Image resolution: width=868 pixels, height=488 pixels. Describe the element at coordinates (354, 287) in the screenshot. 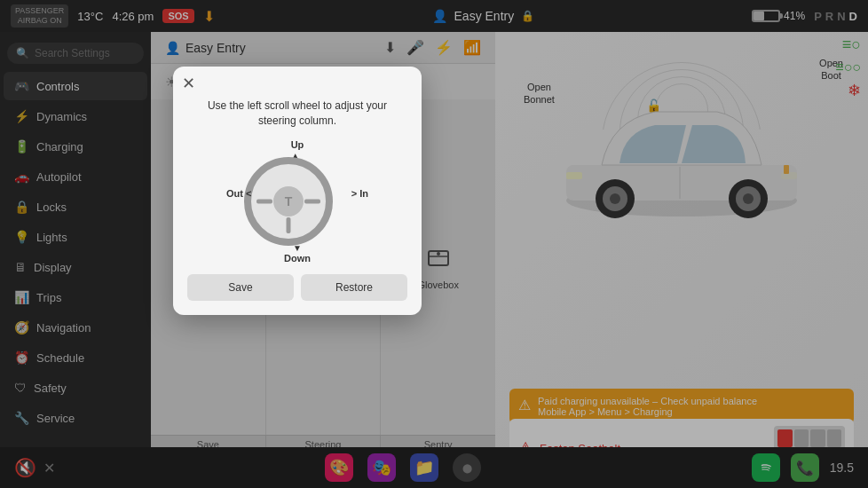

I see `modal-restore-btn: Restore` at that location.